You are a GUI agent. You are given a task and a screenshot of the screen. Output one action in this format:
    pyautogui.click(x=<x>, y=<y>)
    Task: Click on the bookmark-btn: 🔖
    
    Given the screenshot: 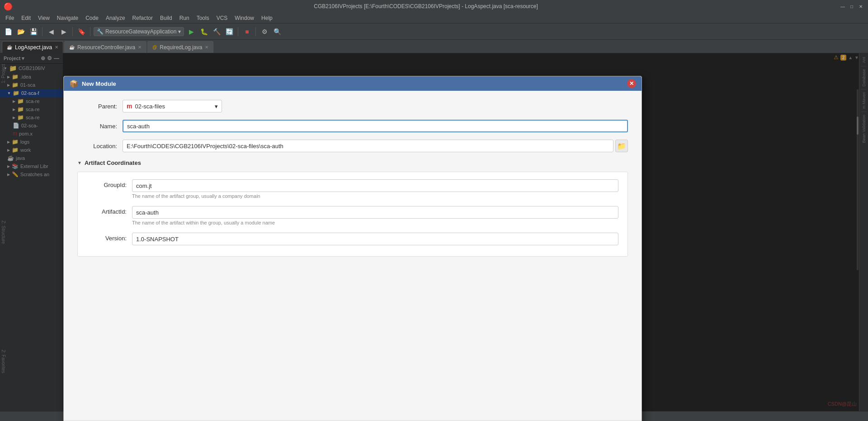 What is the action you would take?
    pyautogui.click(x=81, y=32)
    